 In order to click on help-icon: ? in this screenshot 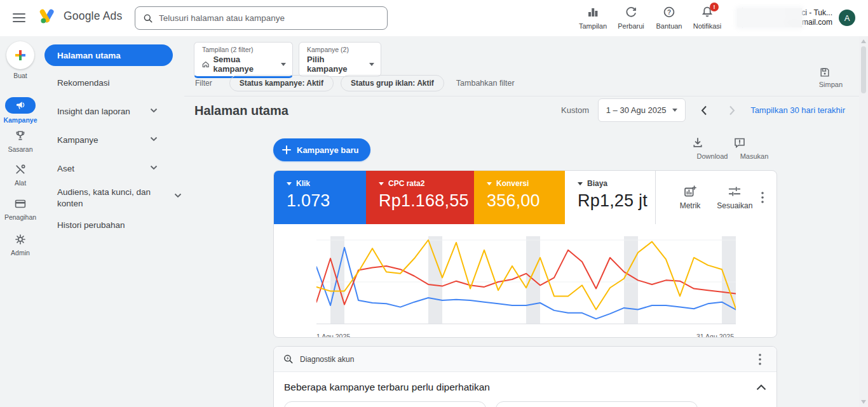, I will do `click(669, 12)`.